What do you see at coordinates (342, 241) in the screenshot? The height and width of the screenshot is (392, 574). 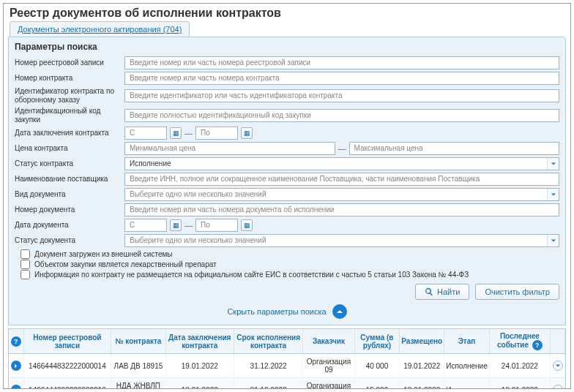 I see `doc-status-select: Выберите одно или несколько значений` at bounding box center [342, 241].